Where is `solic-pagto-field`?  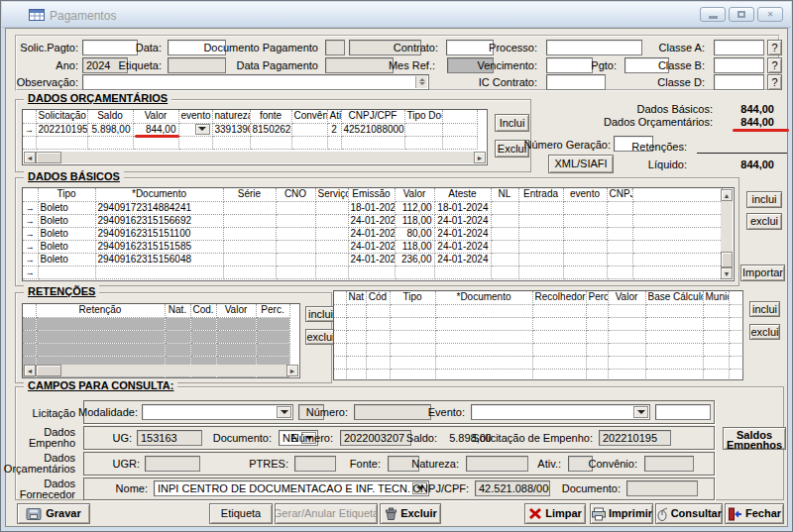 solic-pagto-field is located at coordinates (110, 48).